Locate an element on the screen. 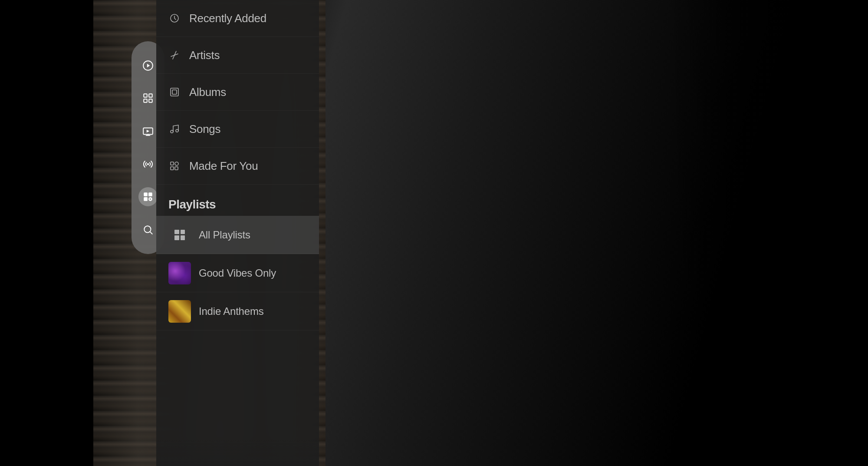  mic-icon is located at coordinates (174, 55).